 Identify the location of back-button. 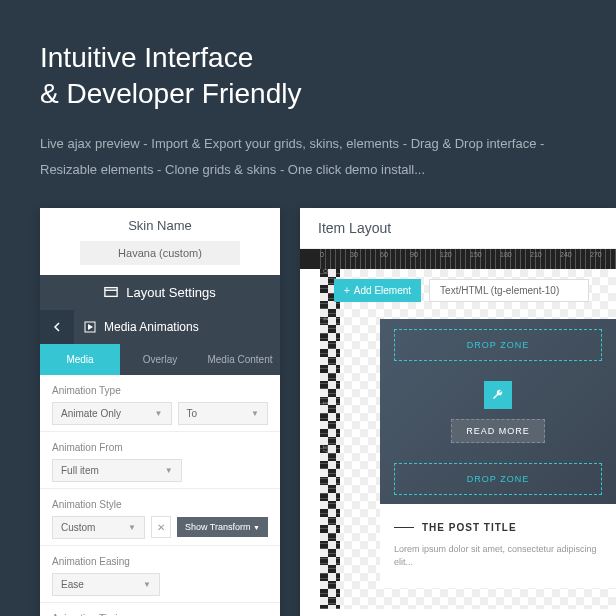
(57, 327).